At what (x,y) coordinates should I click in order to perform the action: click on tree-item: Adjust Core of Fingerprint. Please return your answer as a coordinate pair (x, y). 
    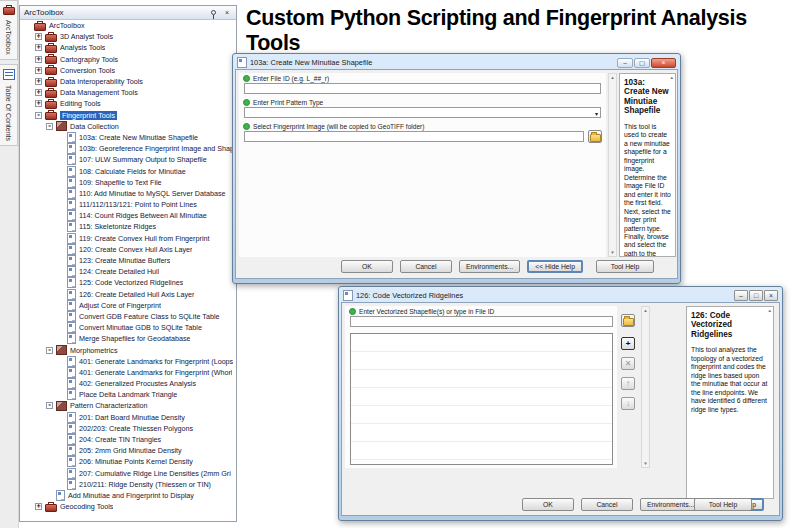
    Looking at the image, I should click on (128, 306).